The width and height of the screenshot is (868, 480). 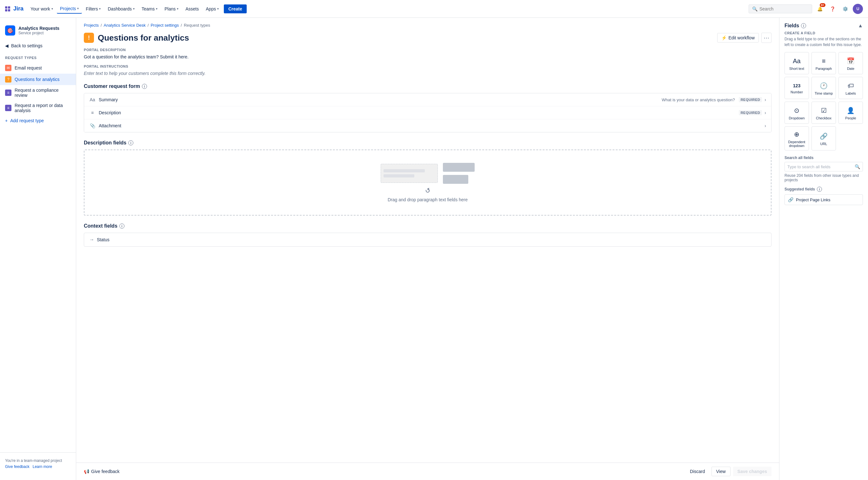 I want to click on number-icon: 123, so click(x=797, y=86).